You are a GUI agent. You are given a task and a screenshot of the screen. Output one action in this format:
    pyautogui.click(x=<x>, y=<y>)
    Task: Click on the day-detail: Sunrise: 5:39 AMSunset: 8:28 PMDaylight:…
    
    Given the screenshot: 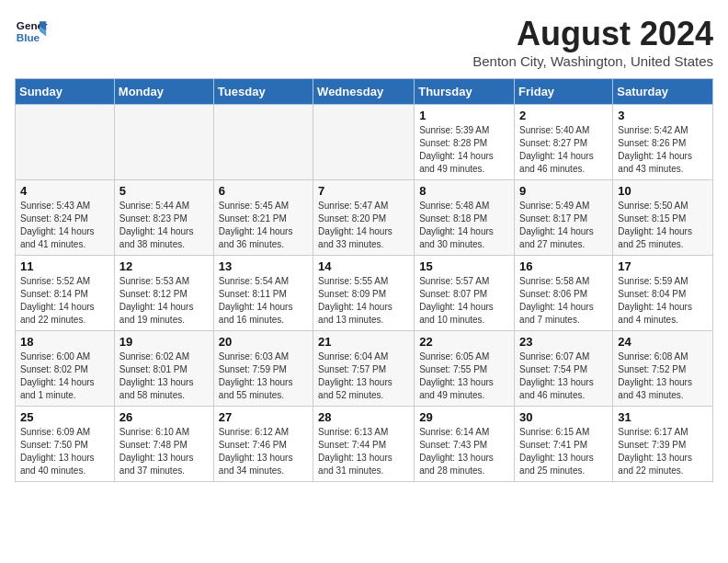 What is the action you would take?
    pyautogui.click(x=464, y=150)
    